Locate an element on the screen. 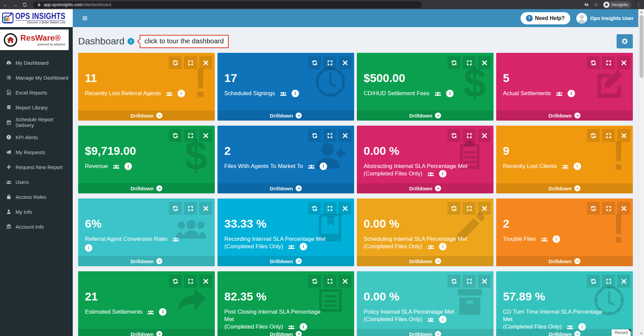 The image size is (644, 336). dashboard-info-icon: i is located at coordinates (131, 41).